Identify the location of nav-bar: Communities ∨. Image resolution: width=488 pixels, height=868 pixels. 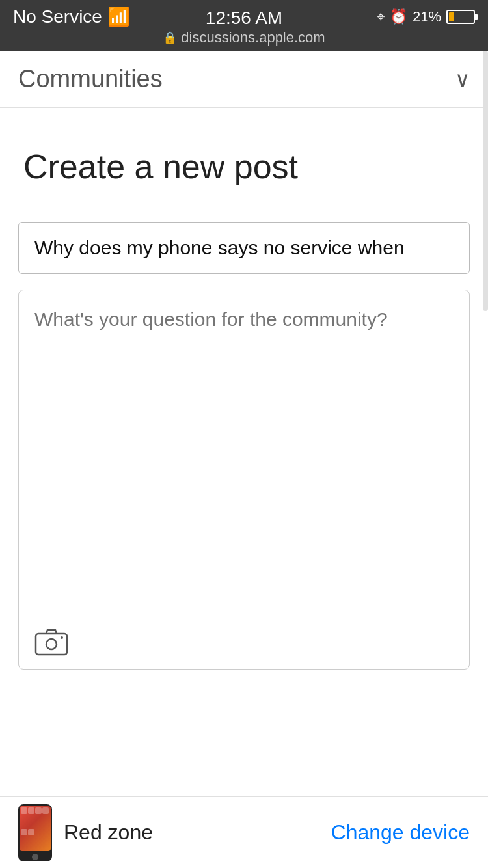
(244, 79).